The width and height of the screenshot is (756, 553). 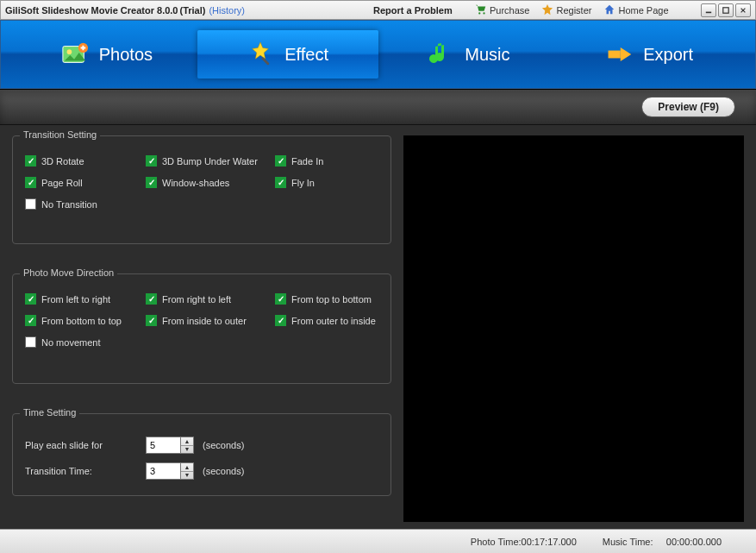 What do you see at coordinates (307, 55) in the screenshot?
I see `tab-effect-label: Effect` at bounding box center [307, 55].